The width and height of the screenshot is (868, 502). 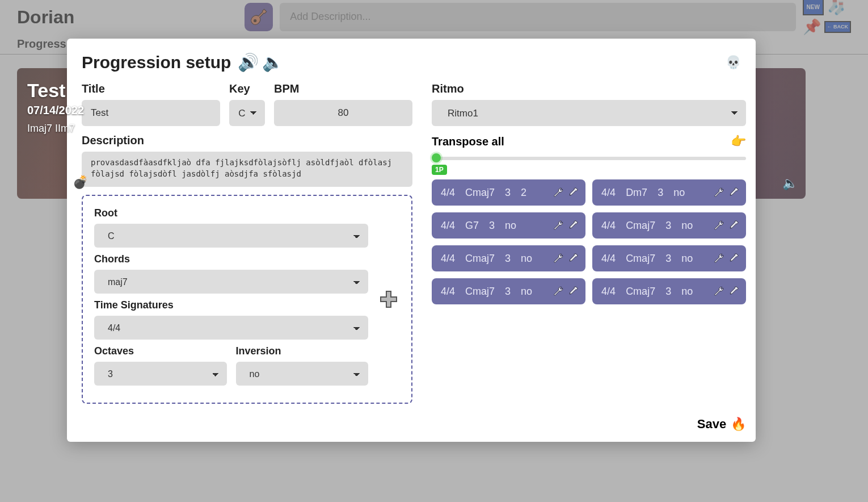 I want to click on chord-chip: 4/4G73no, so click(x=508, y=225).